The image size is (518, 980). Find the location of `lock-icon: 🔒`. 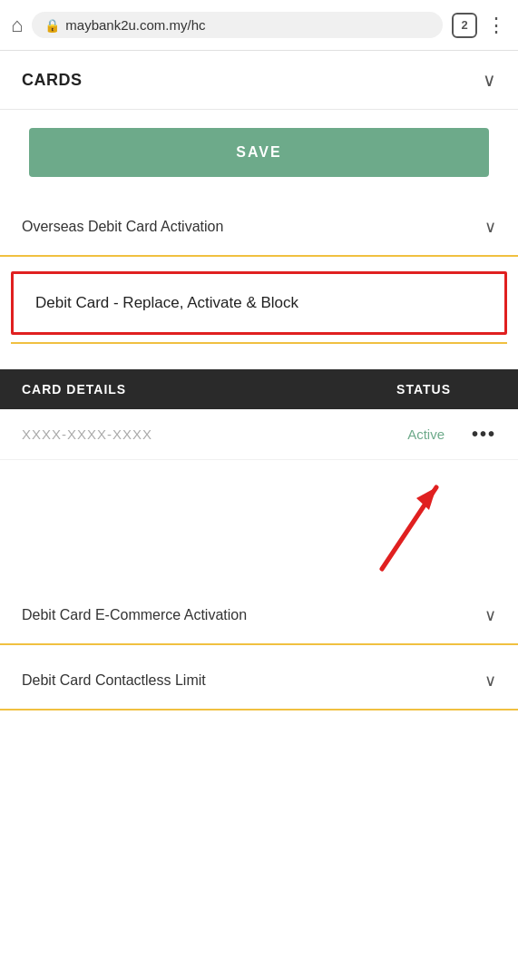

lock-icon: 🔒 is located at coordinates (53, 25).